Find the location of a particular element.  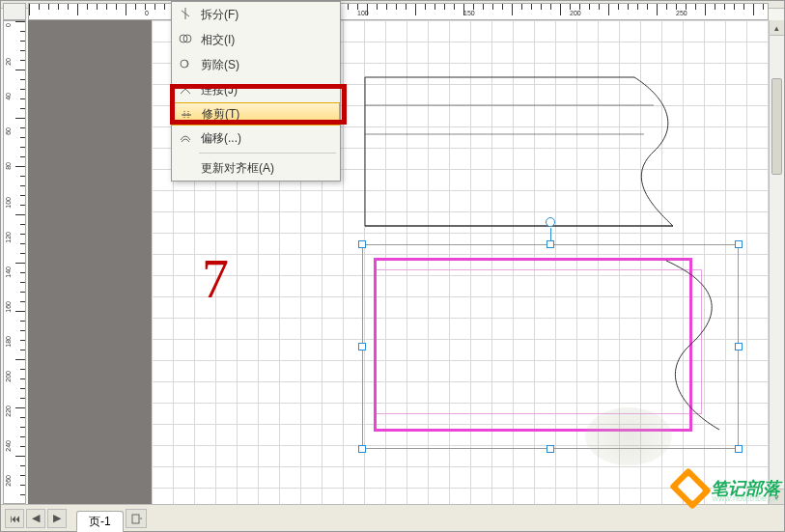

add-page-button is located at coordinates (136, 518).